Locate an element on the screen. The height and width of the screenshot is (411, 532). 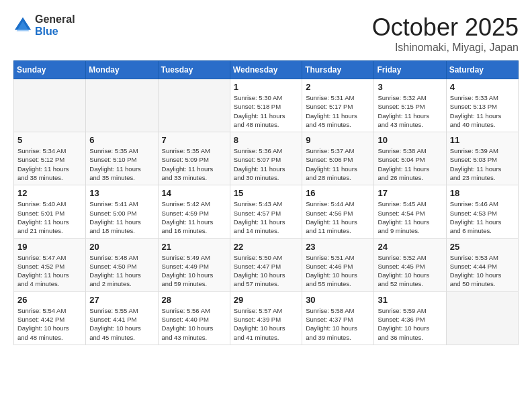
day-info: Sunrise: 5:30 AM Sunset: 5:18 PM Dayligh… is located at coordinates (266, 111).